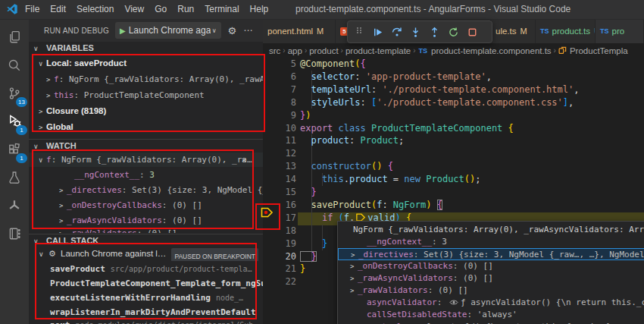 Image resolution: width=644 pixels, height=324 pixels. I want to click on lazy-getter-eye-icon, so click(454, 304).